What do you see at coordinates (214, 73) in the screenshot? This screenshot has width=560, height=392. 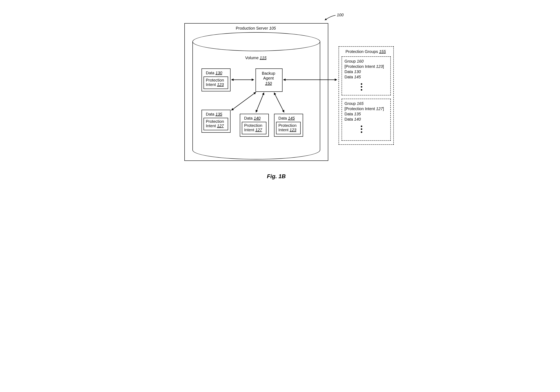 I see `data-130-label: Data 130` at bounding box center [214, 73].